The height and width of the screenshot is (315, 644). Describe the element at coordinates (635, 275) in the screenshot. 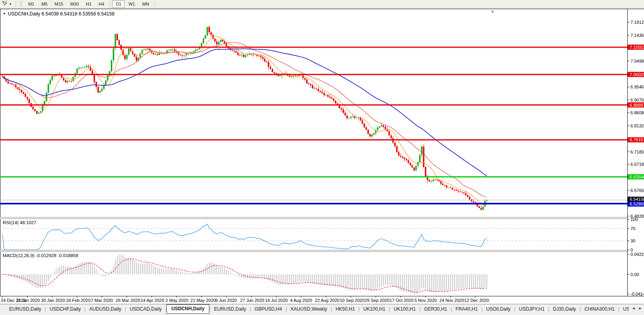

I see `macd-tick-label: 0.00` at that location.